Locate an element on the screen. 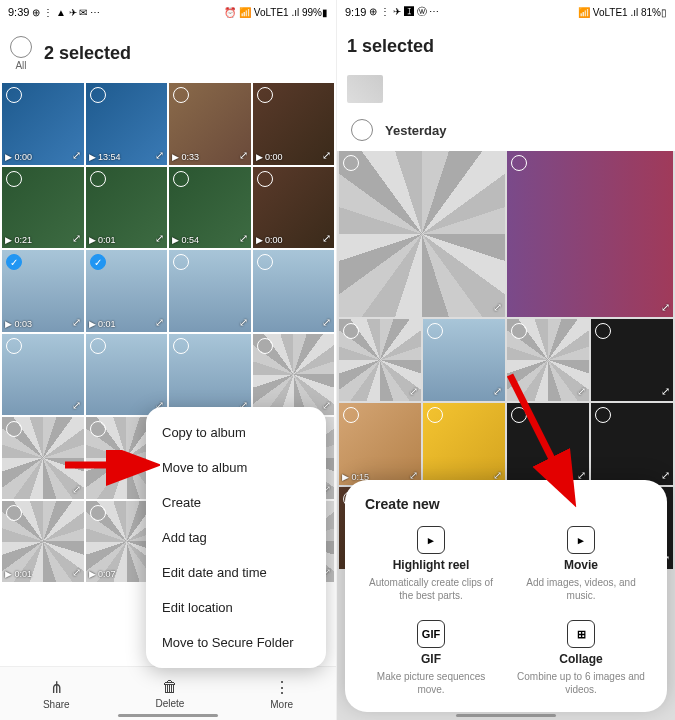 Image resolution: width=675 pixels, height=720 pixels. media-cell: ✓▶ 0:03⤢ is located at coordinates (43, 291).